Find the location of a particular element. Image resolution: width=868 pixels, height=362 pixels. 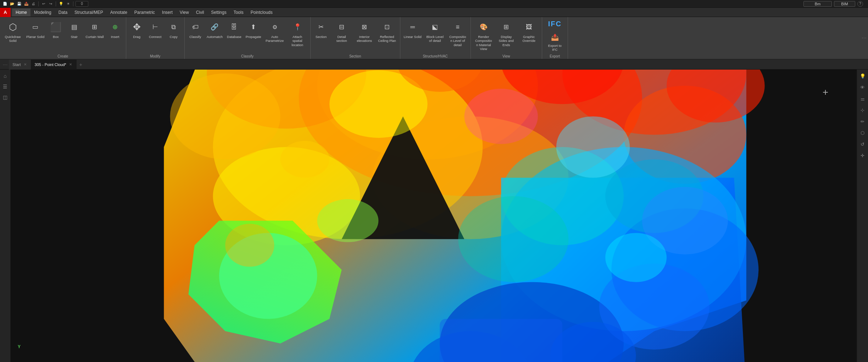

menu-view: View is located at coordinates (184, 12).